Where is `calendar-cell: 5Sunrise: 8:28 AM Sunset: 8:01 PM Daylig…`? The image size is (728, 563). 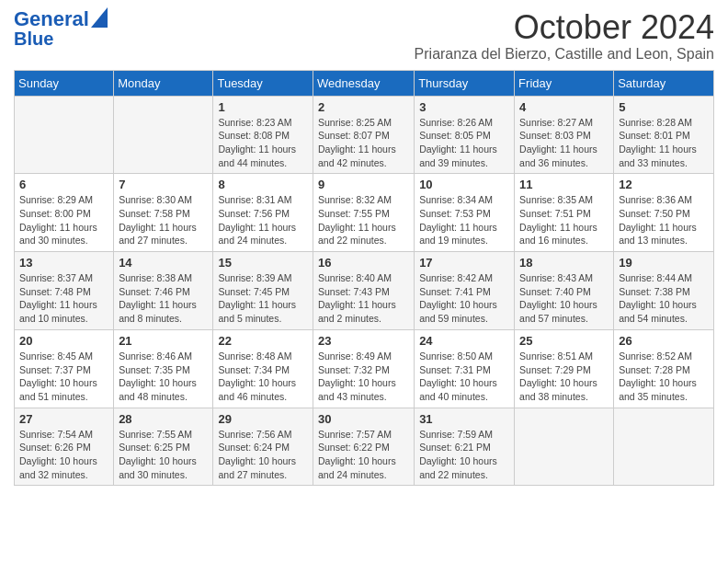 calendar-cell: 5Sunrise: 8:28 AM Sunset: 8:01 PM Daylig… is located at coordinates (664, 134).